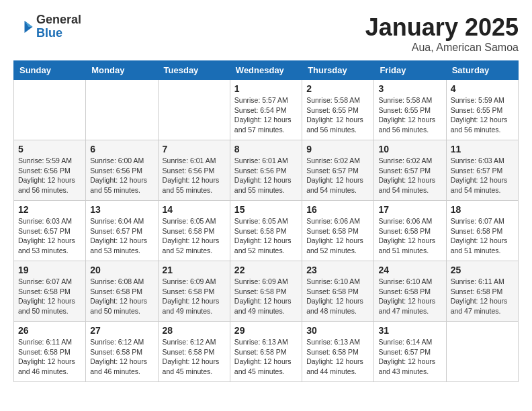 Image resolution: width=532 pixels, height=411 pixels. Describe the element at coordinates (338, 330) in the screenshot. I see `day-number: 30` at that location.